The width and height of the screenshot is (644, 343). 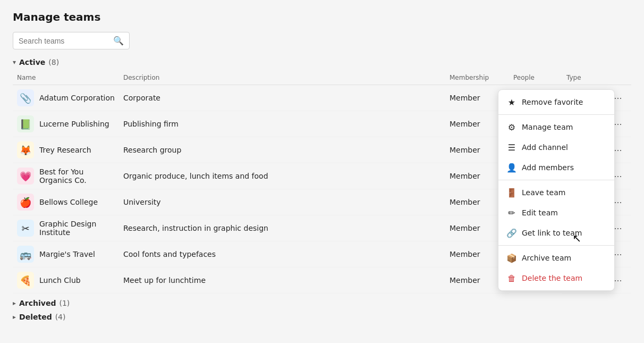 I want to click on leave-icon: 🚪, so click(x=512, y=193).